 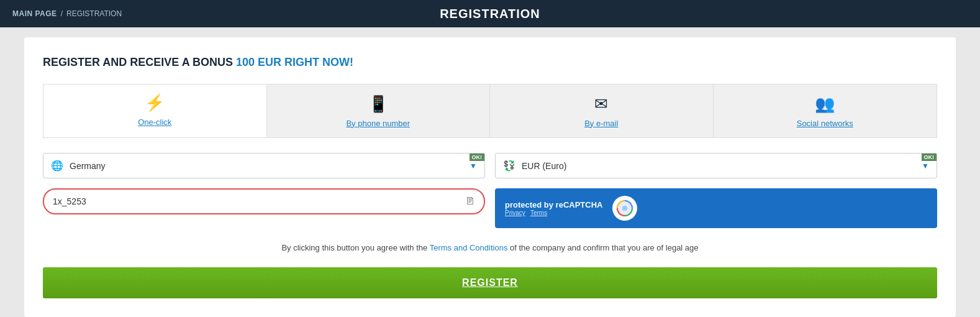 What do you see at coordinates (155, 122) in the screenshot?
I see `tab-one-click-label: One-click` at bounding box center [155, 122].